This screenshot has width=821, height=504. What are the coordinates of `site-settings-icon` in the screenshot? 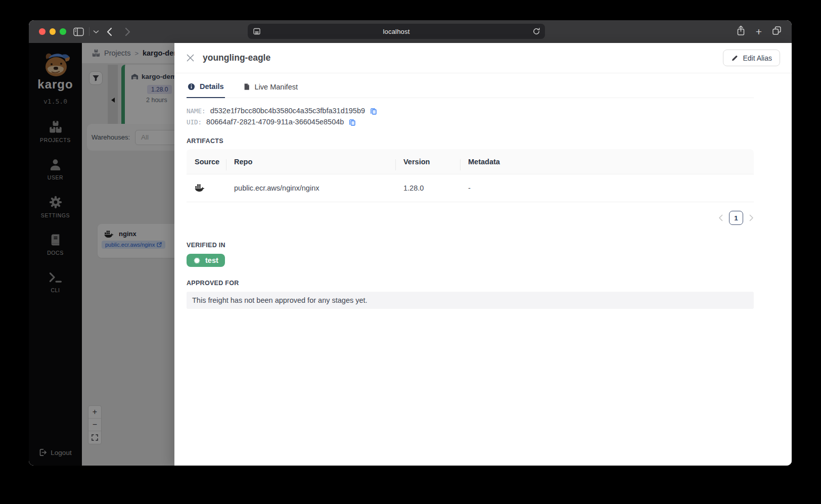 It's located at (257, 32).